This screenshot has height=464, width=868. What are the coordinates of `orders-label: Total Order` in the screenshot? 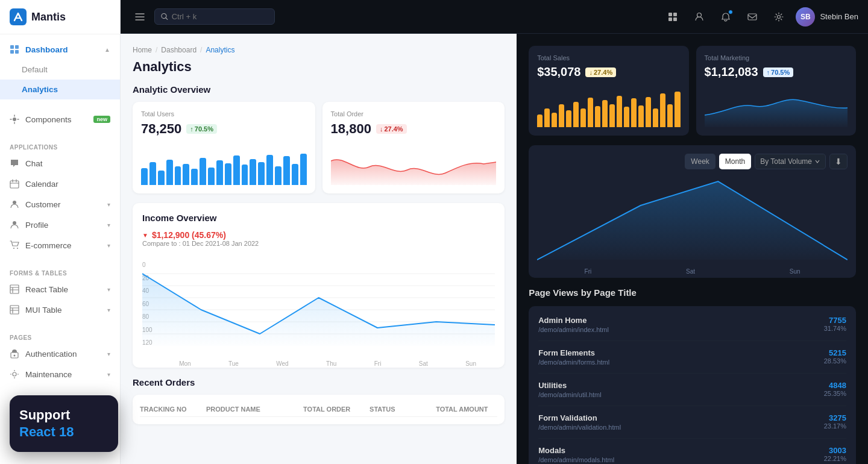 It's located at (414, 114).